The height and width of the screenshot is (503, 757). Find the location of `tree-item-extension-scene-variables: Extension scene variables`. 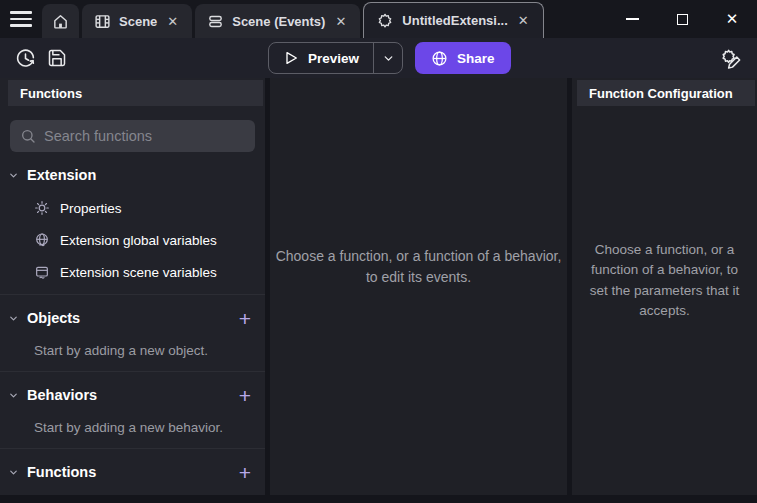

tree-item-extension-scene-variables: Extension scene variables is located at coordinates (132, 272).